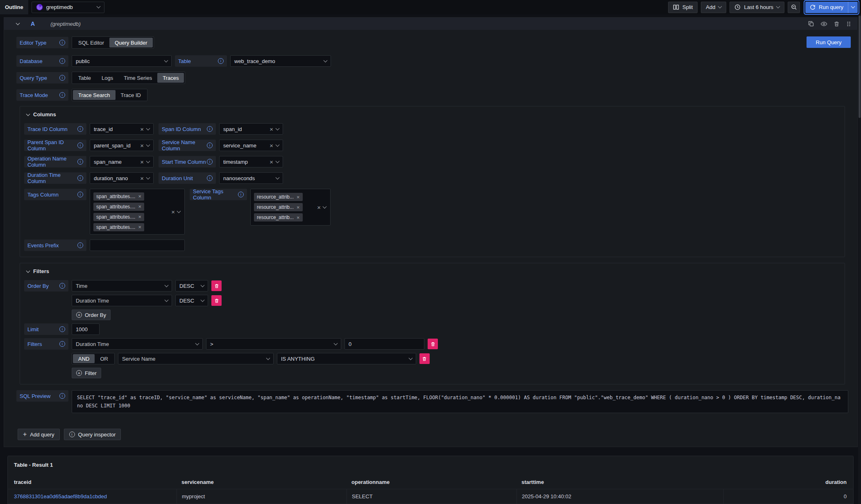  I want to click on filter-field-select: Service Name, so click(196, 359).